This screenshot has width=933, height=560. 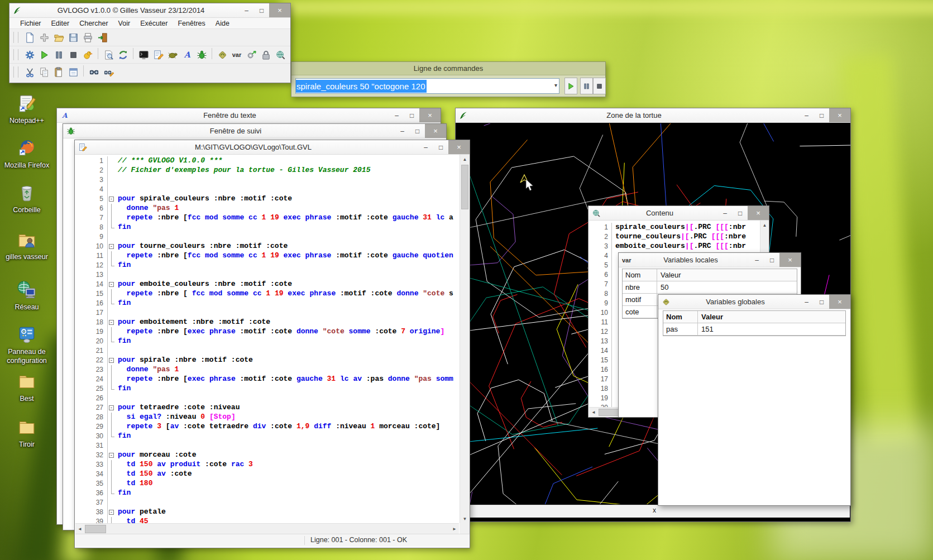 I want to click on font-button: A, so click(x=187, y=55).